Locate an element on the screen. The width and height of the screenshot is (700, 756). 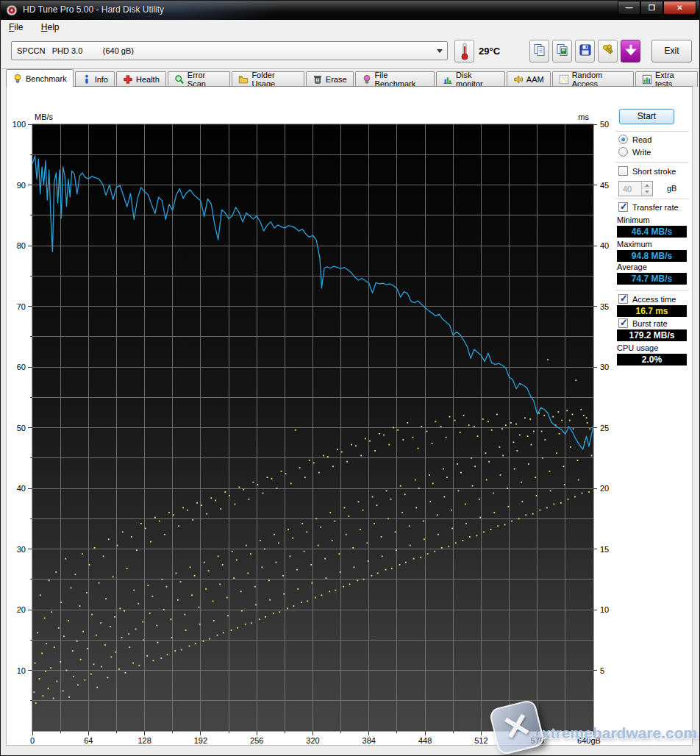
temperature-value: 29°C is located at coordinates (490, 51).